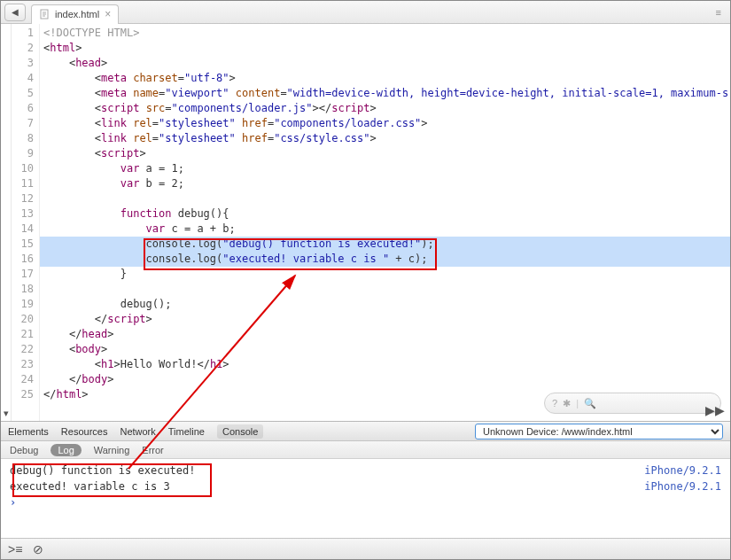  Describe the element at coordinates (721, 12) in the screenshot. I see `toolbar-right: ≡` at that location.